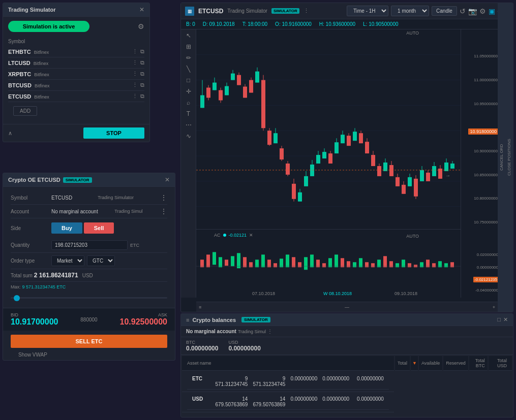 Image resolution: width=516 pixels, height=420 pixels. I want to click on chart-dots-menu: ⋮, so click(306, 11).